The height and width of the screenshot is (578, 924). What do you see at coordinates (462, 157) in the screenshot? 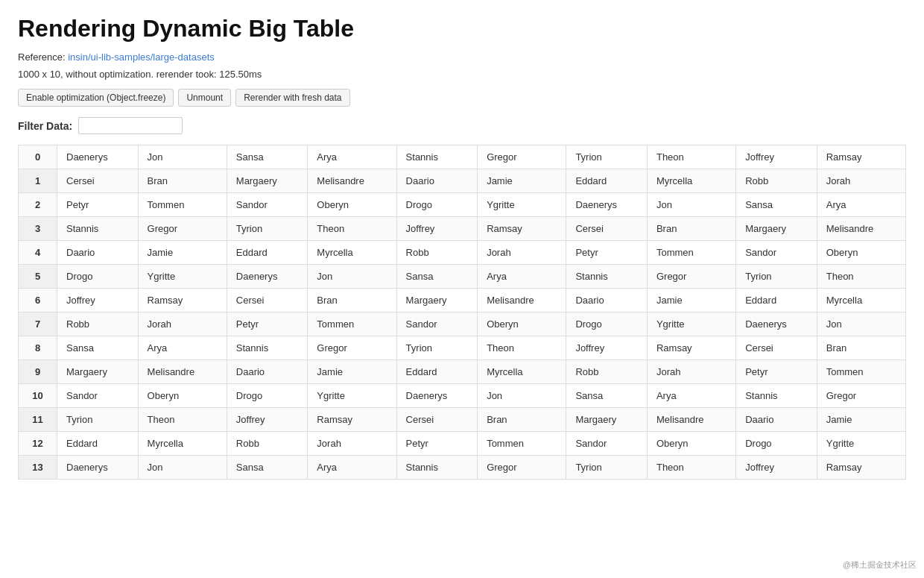
I see `table-row: 0DaenerysJonSansaAryaStannisGregorTyrion…` at bounding box center [462, 157].